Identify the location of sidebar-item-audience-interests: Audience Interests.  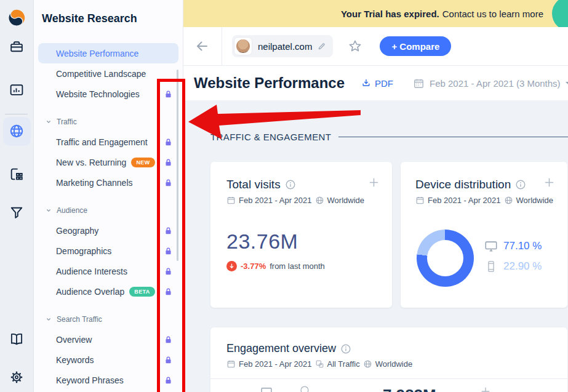
(108, 271).